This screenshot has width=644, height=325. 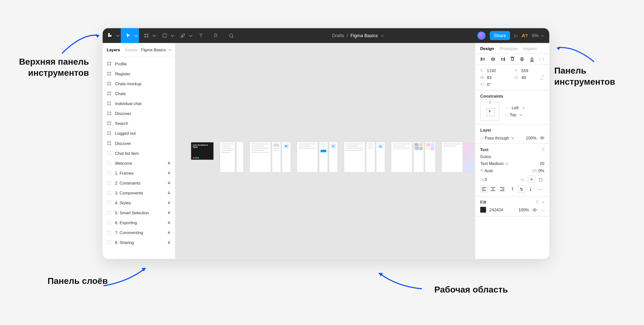 What do you see at coordinates (522, 179) in the screenshot?
I see `auto-width-icon: ↔` at bounding box center [522, 179].